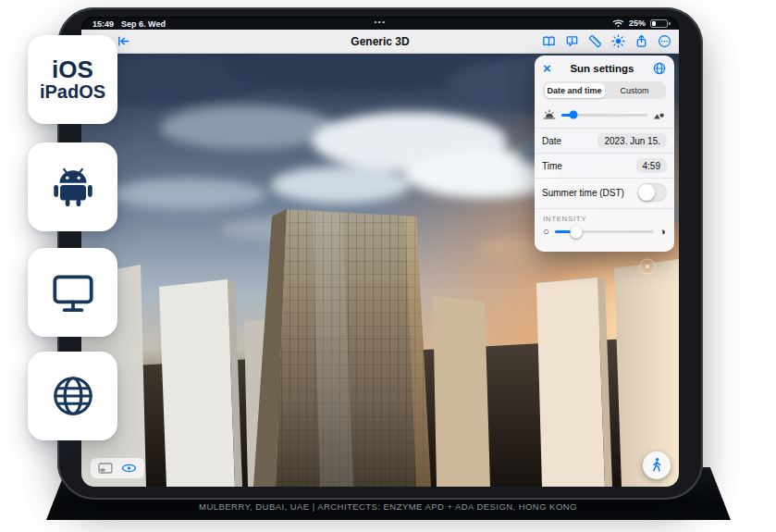 The width and height of the screenshot is (776, 532). Describe the element at coordinates (595, 42) in the screenshot. I see `measure-tool-button` at that location.